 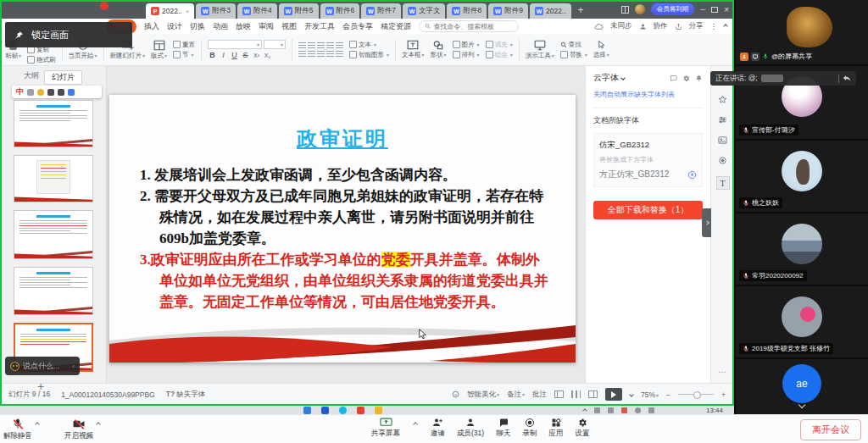 What do you see at coordinates (499, 55) in the screenshot?
I see `group-button: 组合` at bounding box center [499, 55].